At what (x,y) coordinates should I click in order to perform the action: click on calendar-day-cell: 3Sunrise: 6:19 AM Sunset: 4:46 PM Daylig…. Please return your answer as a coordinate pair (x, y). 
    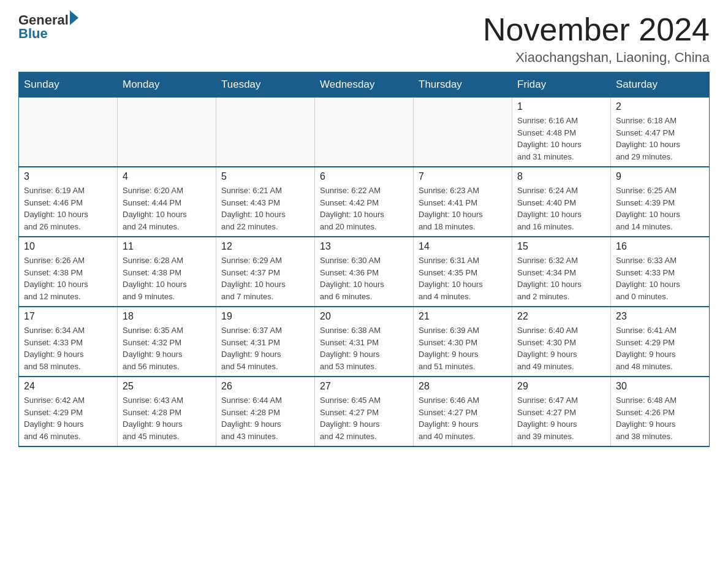
    Looking at the image, I should click on (69, 202).